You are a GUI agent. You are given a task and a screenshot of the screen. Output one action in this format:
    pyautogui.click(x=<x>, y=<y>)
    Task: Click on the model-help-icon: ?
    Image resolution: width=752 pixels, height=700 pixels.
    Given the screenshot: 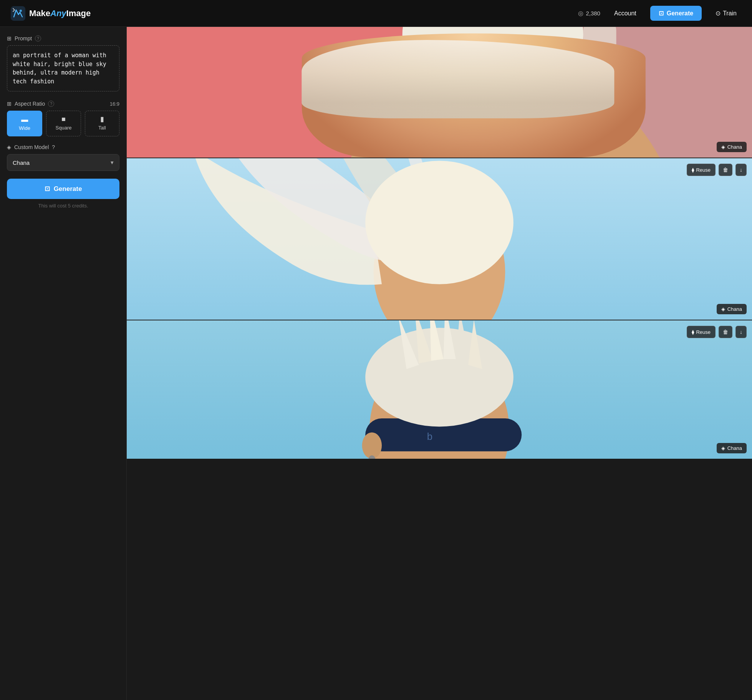 What is the action you would take?
    pyautogui.click(x=53, y=147)
    